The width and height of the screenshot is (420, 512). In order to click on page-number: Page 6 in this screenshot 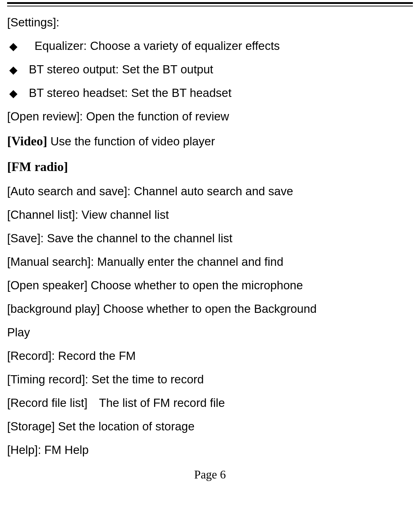, I will do `click(210, 477)`.